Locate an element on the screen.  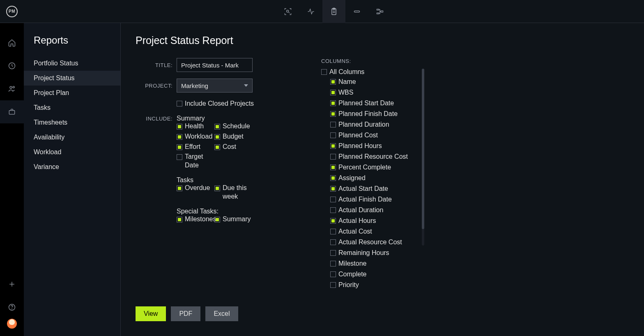
tasks-overdue-checkbox is located at coordinates (179, 188).